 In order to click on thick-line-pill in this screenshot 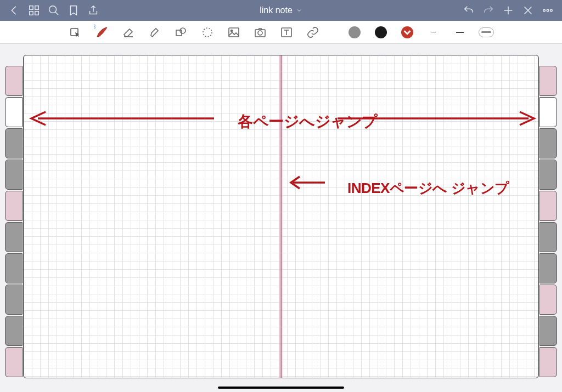, I will do `click(486, 32)`.